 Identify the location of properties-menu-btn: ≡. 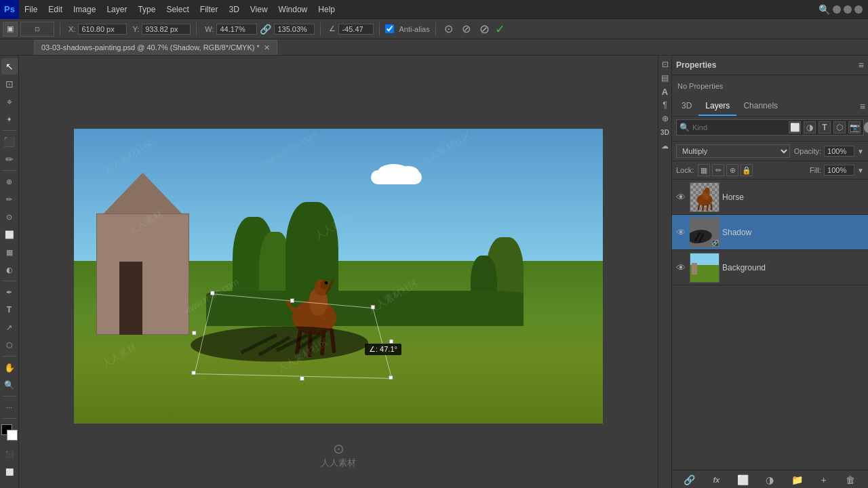
(861, 65).